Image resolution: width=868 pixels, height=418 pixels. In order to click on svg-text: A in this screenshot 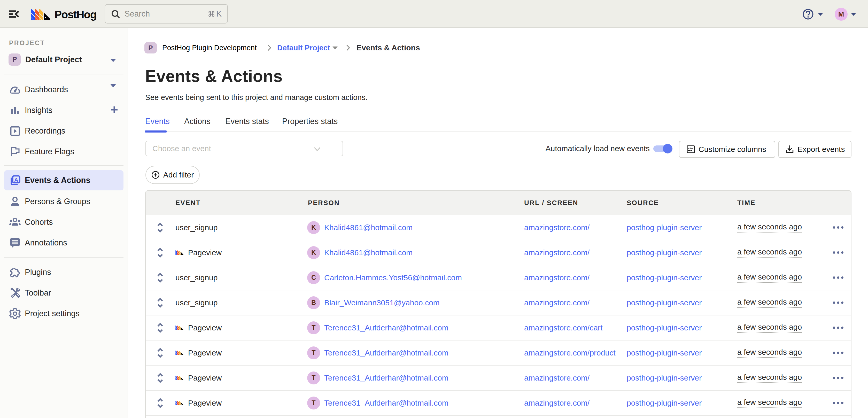, I will do `click(16, 180)`.